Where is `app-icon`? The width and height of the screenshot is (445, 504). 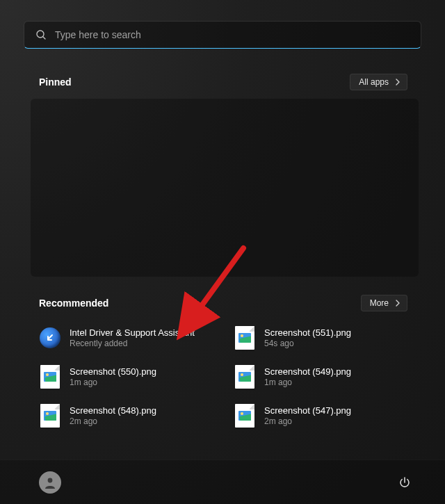 app-icon is located at coordinates (50, 338).